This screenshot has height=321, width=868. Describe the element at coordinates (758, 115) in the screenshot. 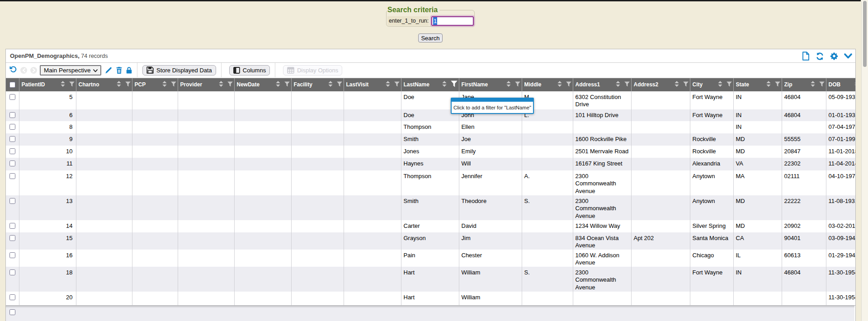

I see `cell-state: IN` at that location.